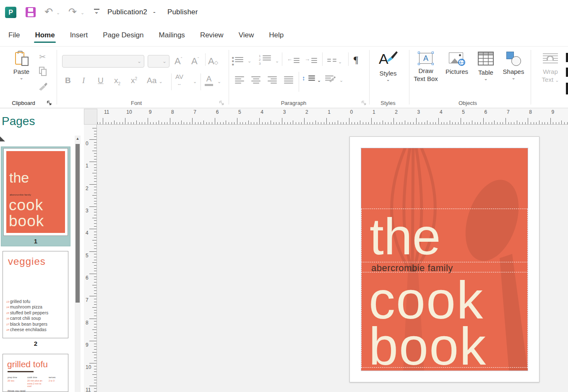  Describe the element at coordinates (276, 36) in the screenshot. I see `tab-help: Help` at that location.